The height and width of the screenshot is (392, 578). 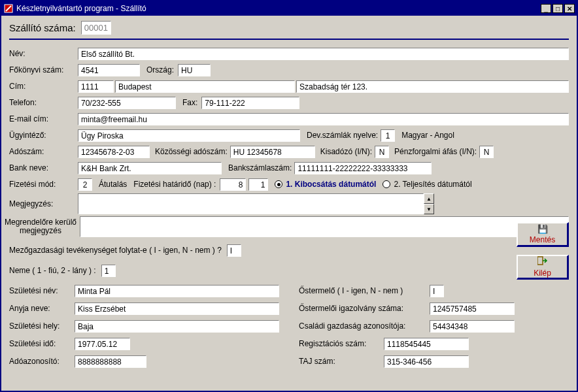 What do you see at coordinates (331, 184) in the screenshot?
I see `radio-issue-date-label: 1. Kibocsátás dátumától` at bounding box center [331, 184].